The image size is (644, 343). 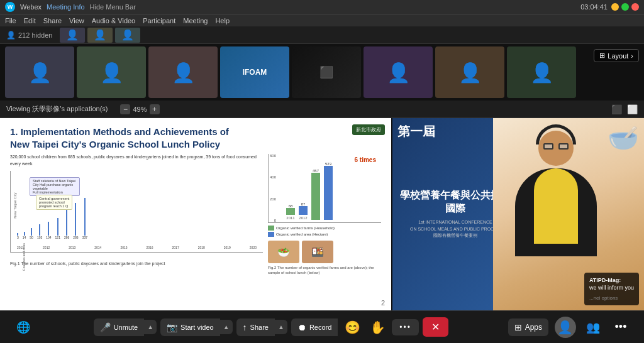 I want to click on menu-edit: Edit, so click(x=30, y=21).